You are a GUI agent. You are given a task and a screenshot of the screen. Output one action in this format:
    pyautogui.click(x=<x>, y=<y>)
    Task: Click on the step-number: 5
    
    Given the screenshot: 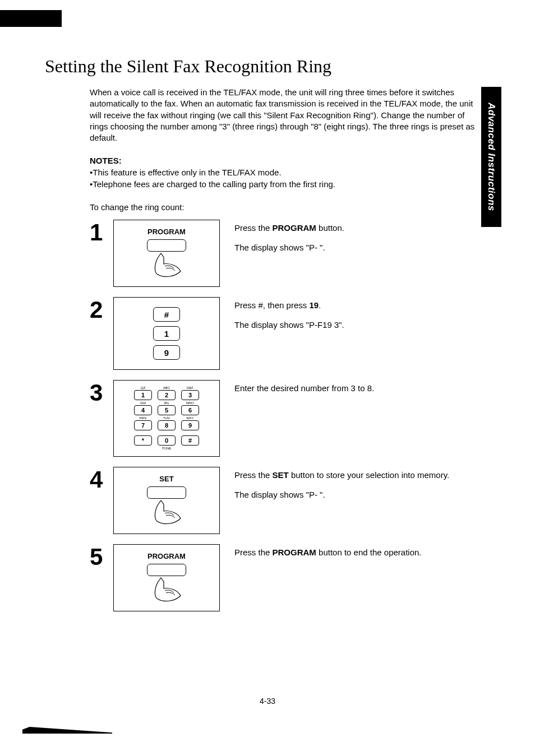 What is the action you would take?
    pyautogui.click(x=102, y=557)
    